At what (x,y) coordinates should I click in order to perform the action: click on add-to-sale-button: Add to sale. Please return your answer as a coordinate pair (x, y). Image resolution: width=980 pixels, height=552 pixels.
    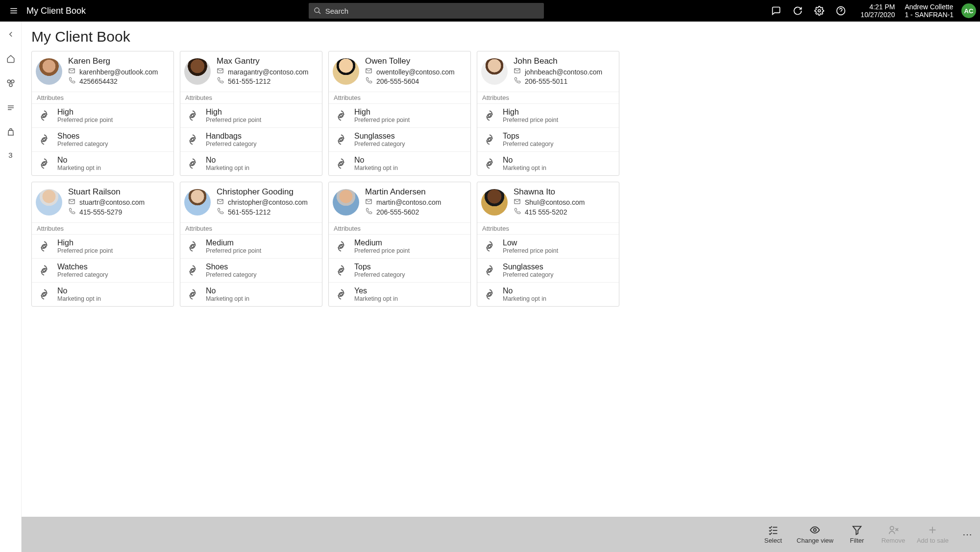
    Looking at the image, I should click on (933, 534).